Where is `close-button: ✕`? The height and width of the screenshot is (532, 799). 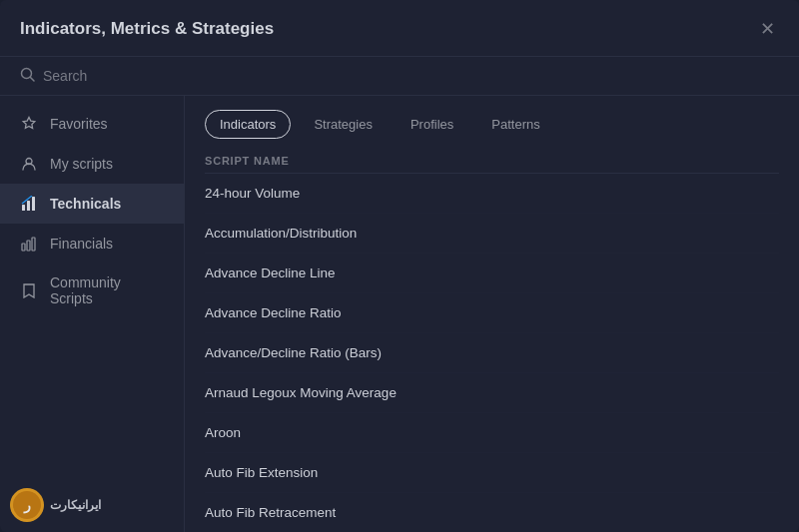
close-button: ✕ is located at coordinates (767, 29).